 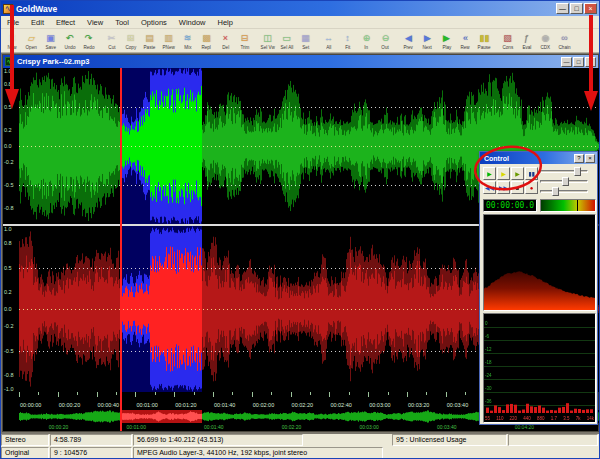 What do you see at coordinates (300, 62) in the screenshot?
I see `document-titlebar: ∿ Crispy Park--02.mp3 — □ ×` at bounding box center [300, 62].